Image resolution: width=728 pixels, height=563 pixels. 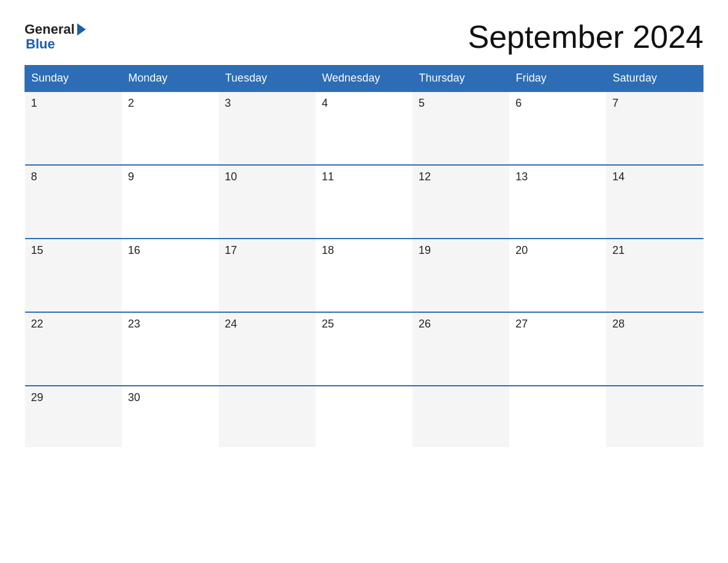 What do you see at coordinates (74, 79) in the screenshot?
I see `col-sunday: Sunday` at bounding box center [74, 79].